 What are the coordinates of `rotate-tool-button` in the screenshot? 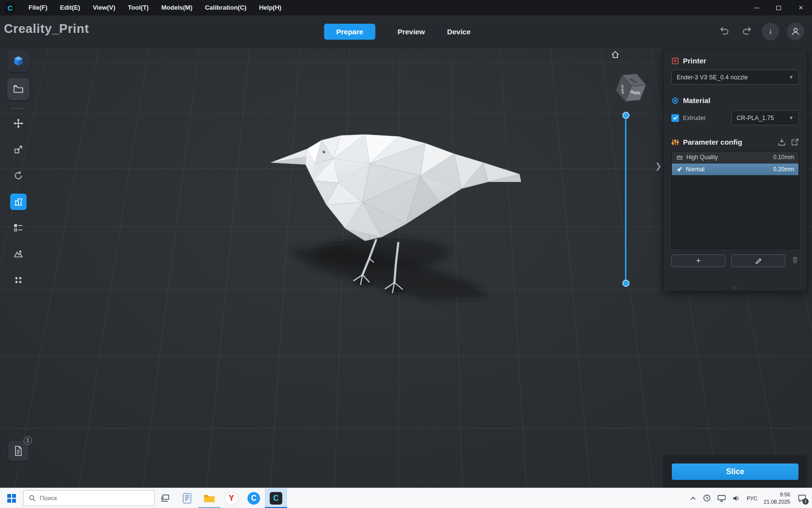 It's located at (18, 176).